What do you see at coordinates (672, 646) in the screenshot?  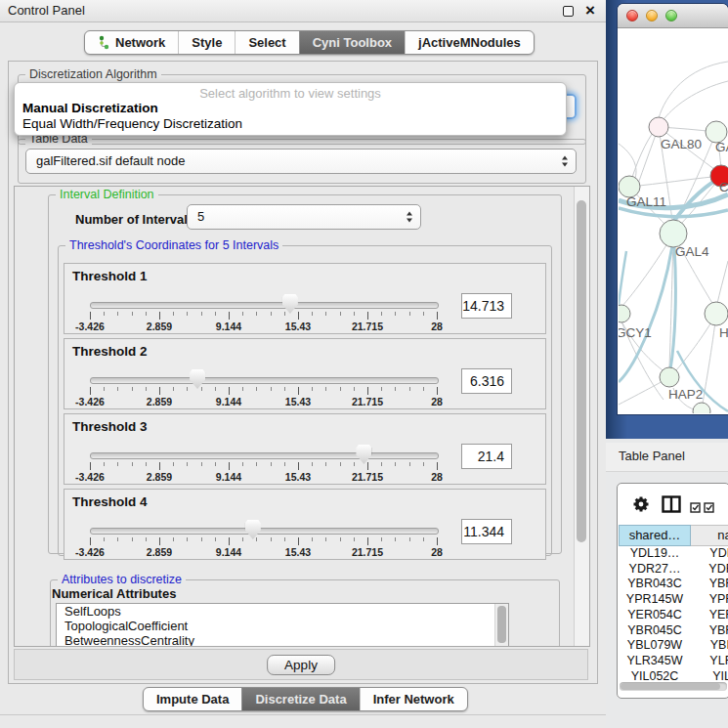 I see `table-row: YBL079WYBL0` at bounding box center [672, 646].